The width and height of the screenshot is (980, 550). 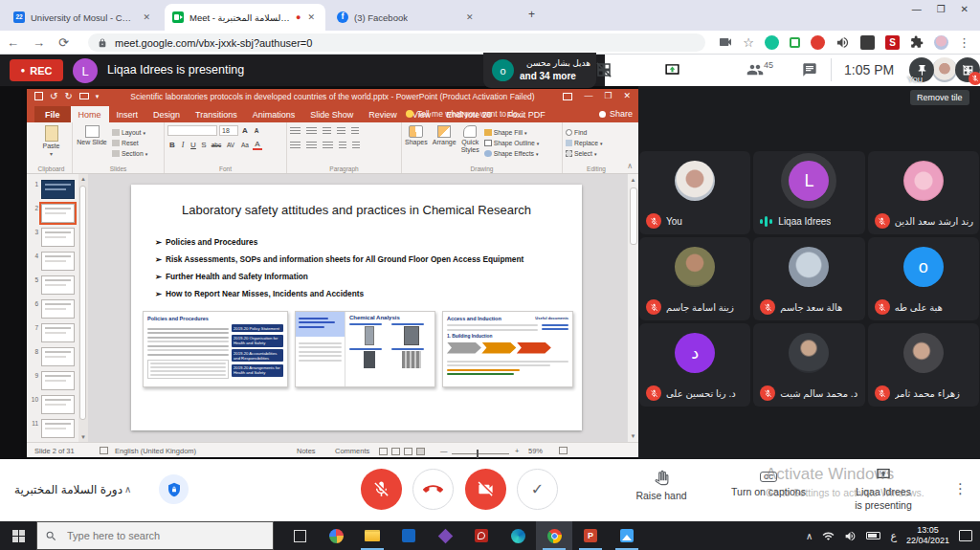 What do you see at coordinates (423, 17) in the screenshot?
I see `browser-tab-facebook: f (3) Facebook ✕` at bounding box center [423, 17].